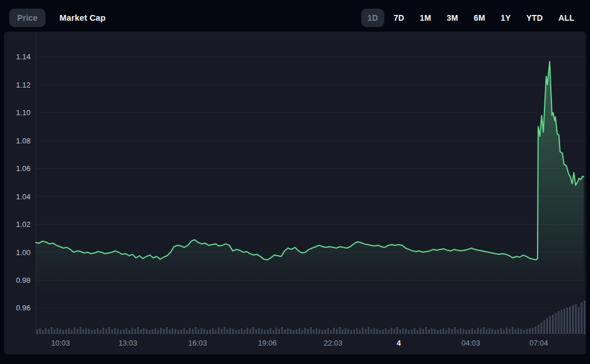  What do you see at coordinates (471, 343) in the screenshot?
I see `x-tick-label: 04:03` at bounding box center [471, 343].